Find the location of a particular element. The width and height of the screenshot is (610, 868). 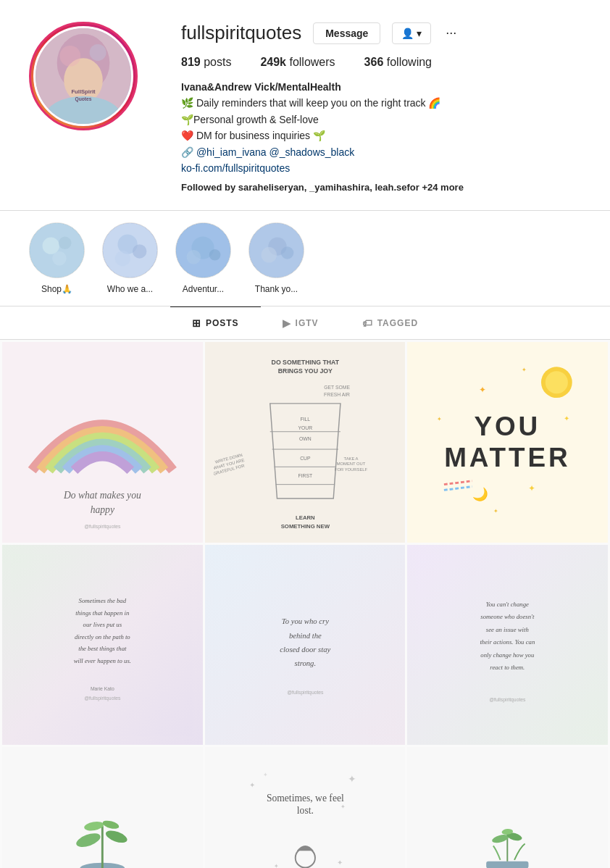

lost-svg: ✦ ✦ ✦ ✦ Sometimes, we feel lost. ✦ ✦ ✦ is located at coordinates (306, 811).